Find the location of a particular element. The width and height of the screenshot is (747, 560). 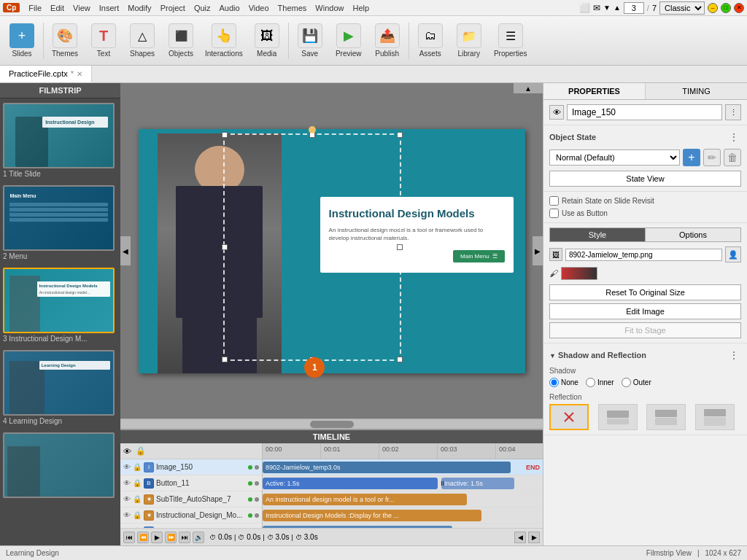

track-bar-1: 8902-Jamielow_temp3.0s is located at coordinates (387, 467).